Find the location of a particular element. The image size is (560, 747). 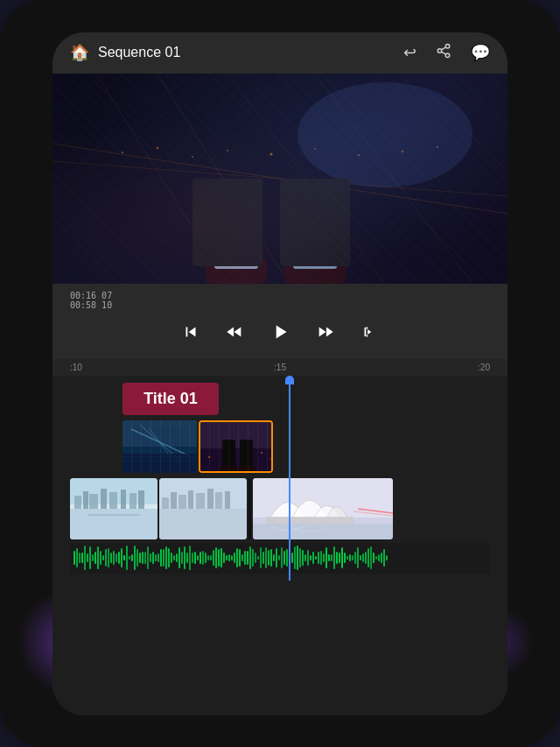

share-icon is located at coordinates (444, 53).